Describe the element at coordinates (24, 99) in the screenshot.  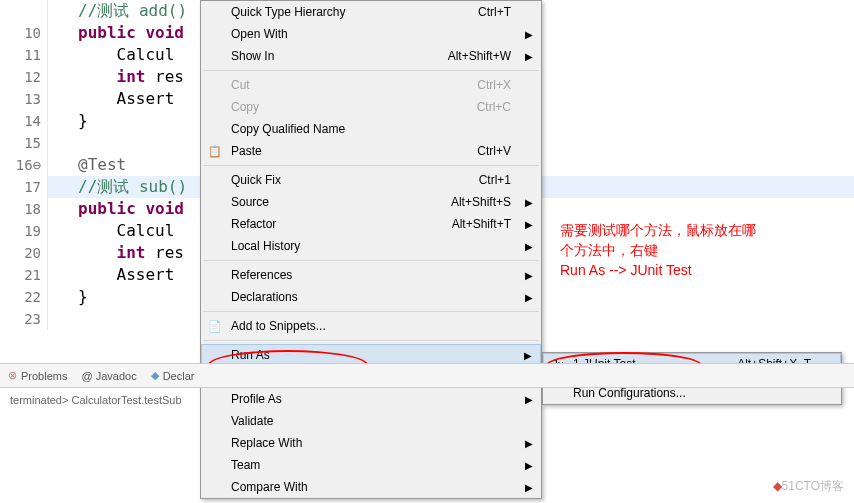
I see `line-number: 13` at that location.